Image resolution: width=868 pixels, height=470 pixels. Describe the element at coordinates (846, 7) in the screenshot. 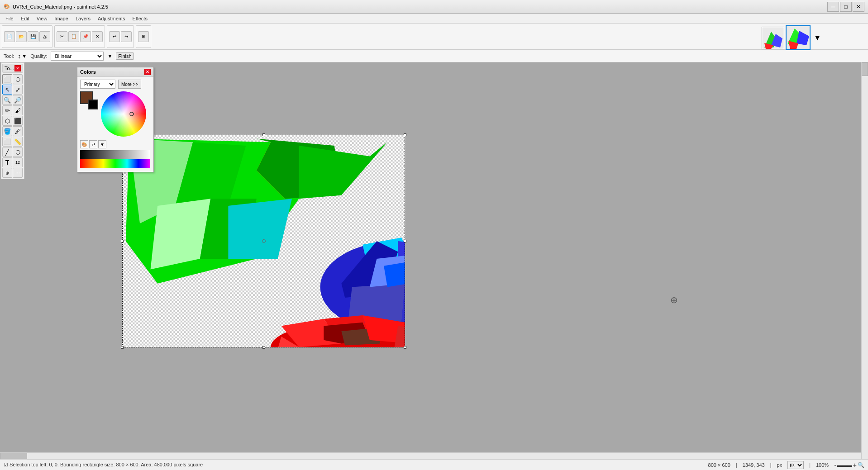

I see `titlebar-controls: ─ □ ✕` at that location.